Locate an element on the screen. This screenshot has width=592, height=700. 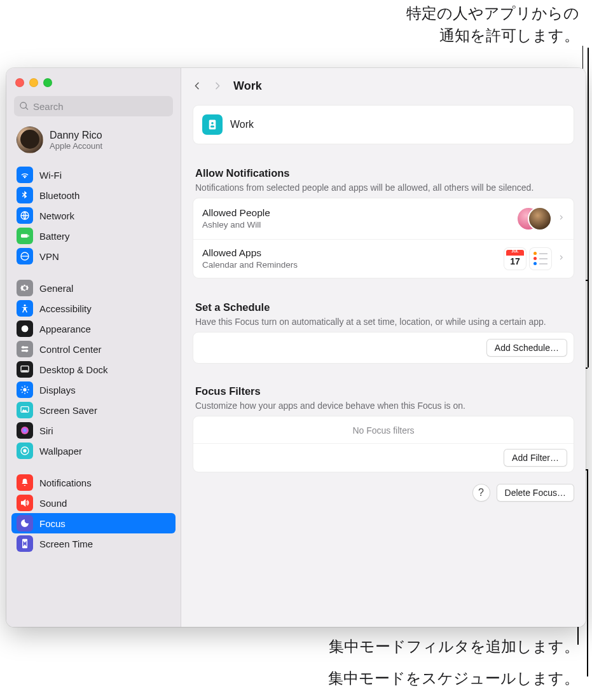
search-icon is located at coordinates (24, 106).